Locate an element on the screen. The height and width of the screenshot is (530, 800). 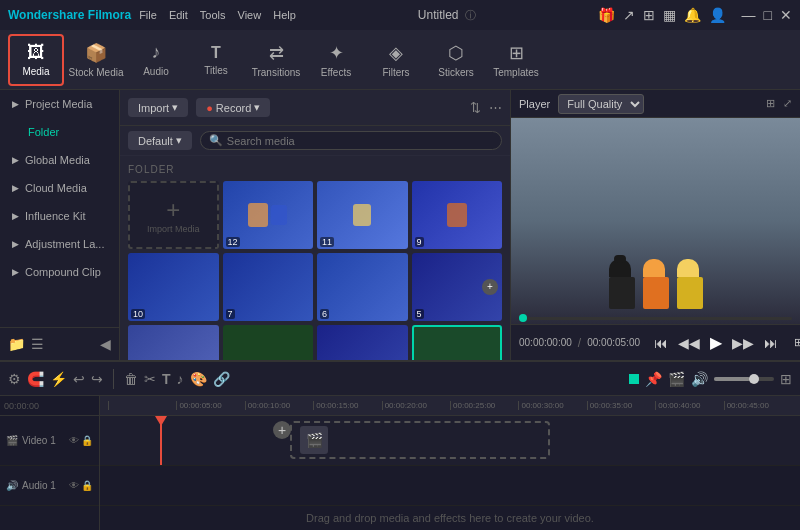
grid-view-icon: ⊞ is located at coordinates (770, 104).